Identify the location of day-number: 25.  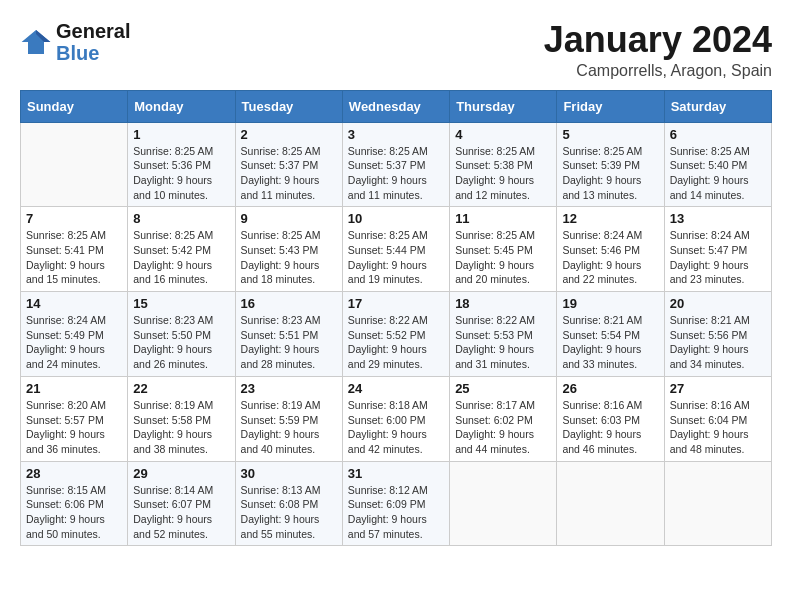
(503, 388).